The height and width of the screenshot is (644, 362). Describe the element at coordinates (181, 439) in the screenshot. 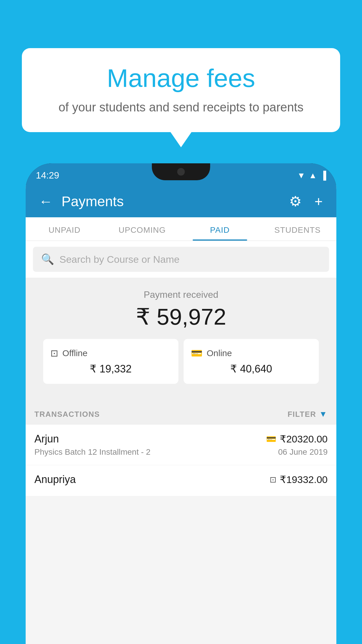

I see `transaction-row-top: Arjun 💳 ₹20320.00` at that location.